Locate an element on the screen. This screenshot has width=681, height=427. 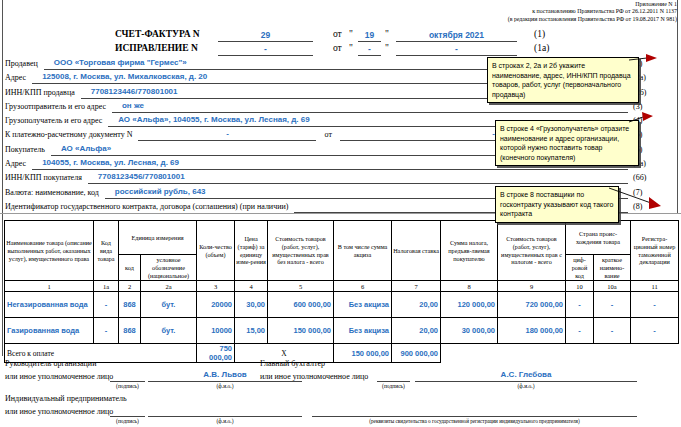
col-num-2: 2 is located at coordinates (130, 286).